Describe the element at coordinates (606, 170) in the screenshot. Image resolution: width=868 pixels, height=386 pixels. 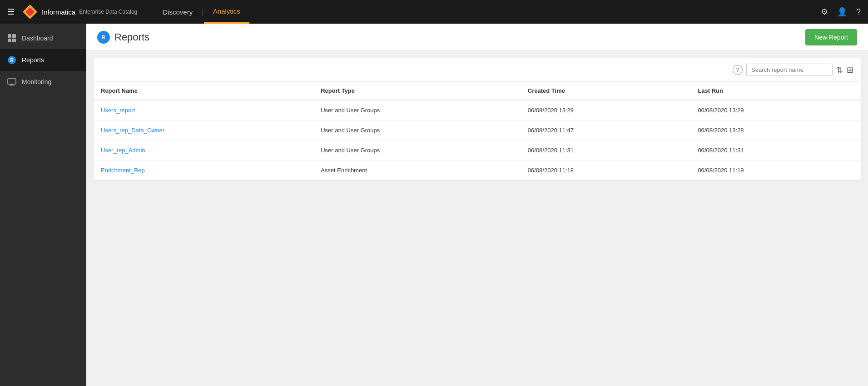
I see `created-time-cell: 06/08/2020 11:18` at that location.